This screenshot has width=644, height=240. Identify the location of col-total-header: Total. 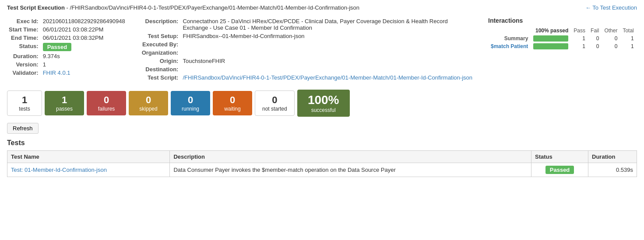
(628, 31).